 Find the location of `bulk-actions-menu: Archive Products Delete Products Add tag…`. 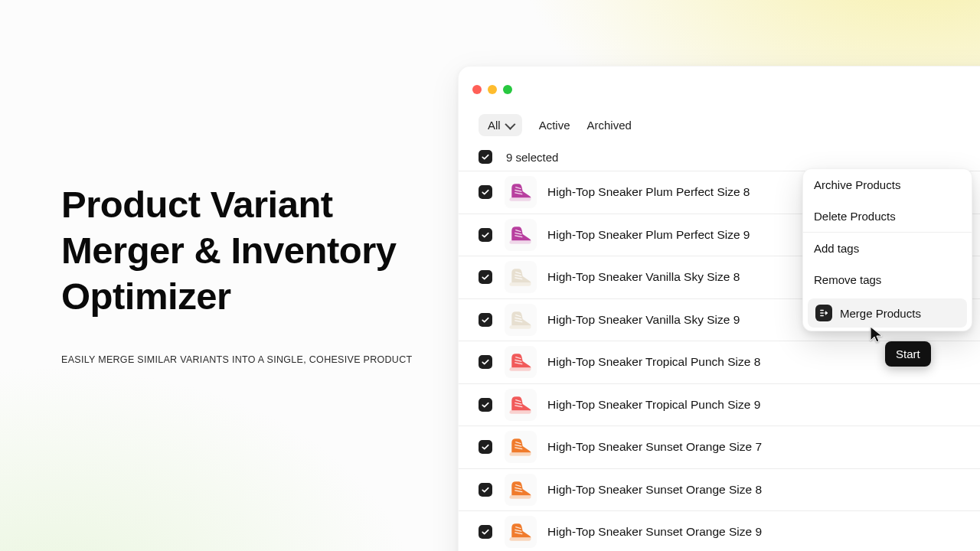

bulk-actions-menu: Archive Products Delete Products Add tag… is located at coordinates (887, 249).